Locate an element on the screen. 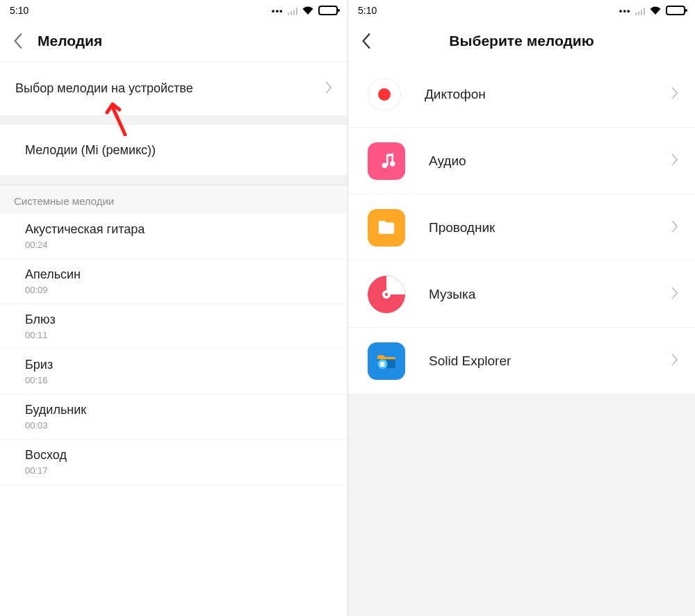 This screenshot has height=616, width=695. melody-row: Апельсин00:09 is located at coordinates (174, 282).